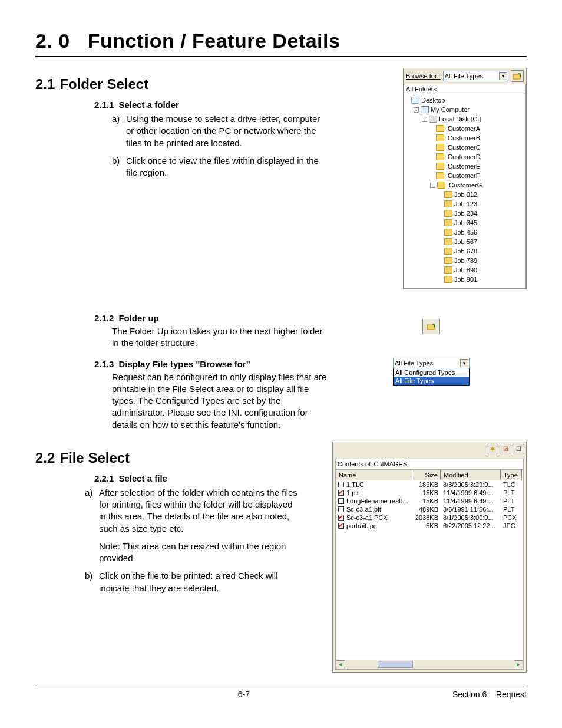  Describe the element at coordinates (518, 664) in the screenshot. I see `scroll-right-button: ►` at that location.